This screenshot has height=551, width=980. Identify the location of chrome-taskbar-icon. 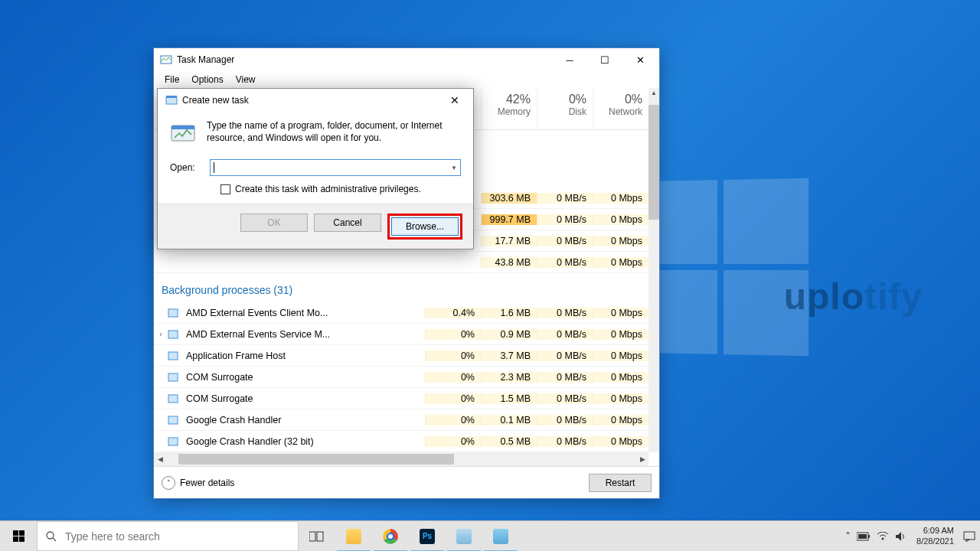
(390, 536).